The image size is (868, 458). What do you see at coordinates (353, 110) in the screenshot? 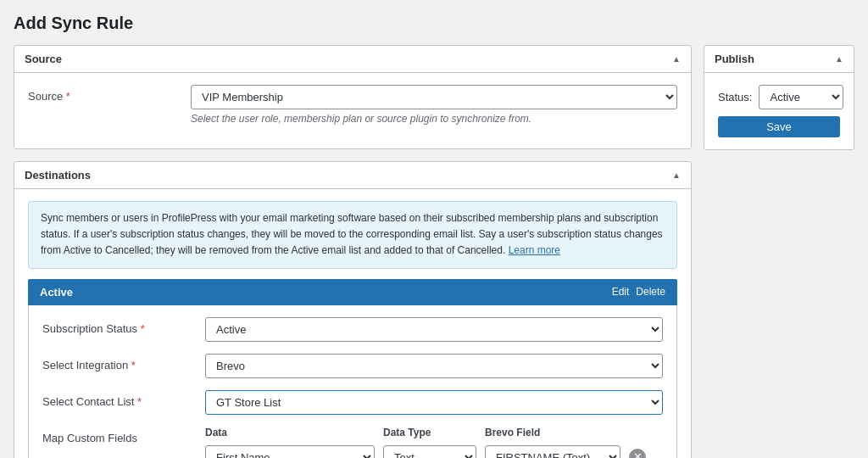
I see `source-panel-body: Source * VIP Membership Select the user …` at bounding box center [353, 110].